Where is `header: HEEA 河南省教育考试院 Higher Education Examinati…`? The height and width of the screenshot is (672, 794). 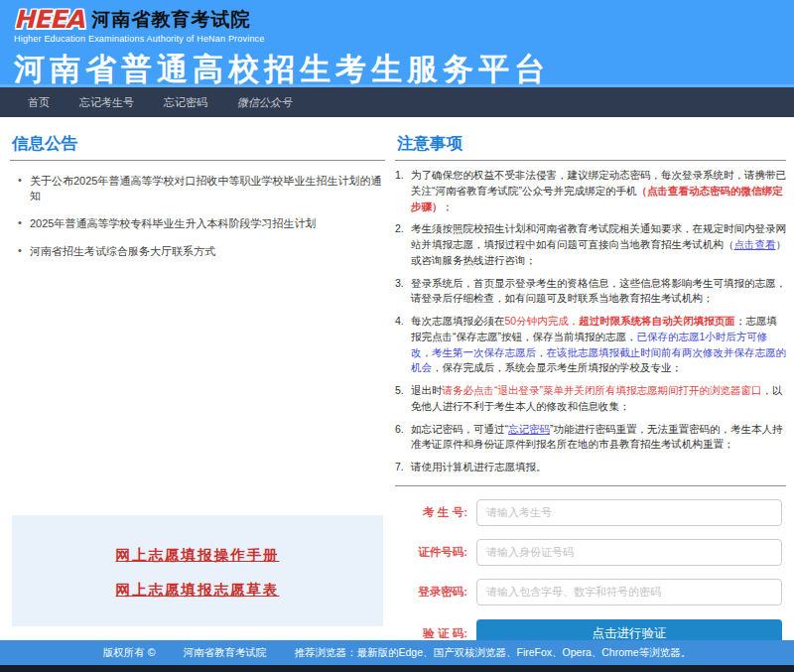
header: HEEA 河南省教育考试院 Higher Education Examinati… is located at coordinates (397, 44).